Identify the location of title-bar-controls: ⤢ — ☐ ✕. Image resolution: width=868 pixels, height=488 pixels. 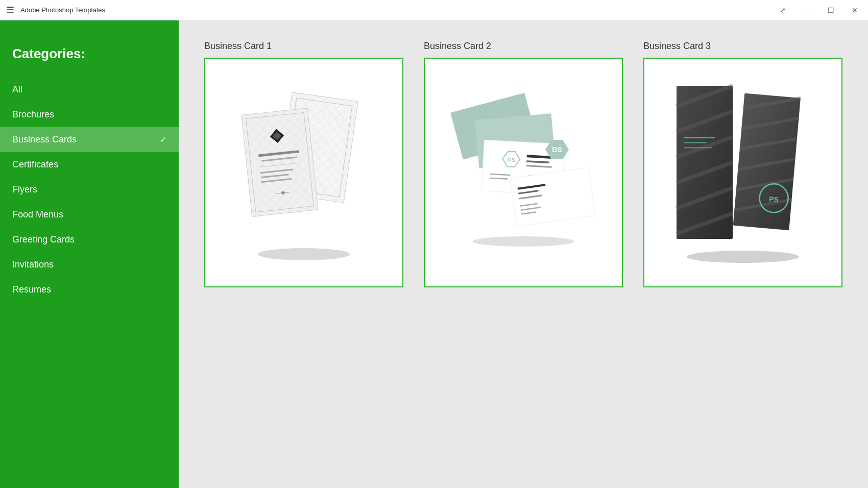
(819, 10).